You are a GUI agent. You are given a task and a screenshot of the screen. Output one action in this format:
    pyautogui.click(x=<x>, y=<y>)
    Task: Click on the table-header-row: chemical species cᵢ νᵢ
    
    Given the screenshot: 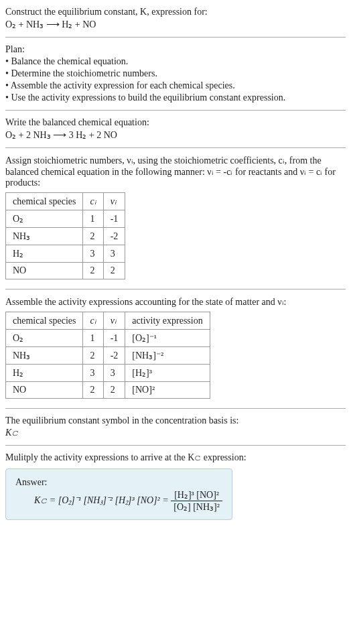 What is the action you would take?
    pyautogui.click(x=66, y=202)
    